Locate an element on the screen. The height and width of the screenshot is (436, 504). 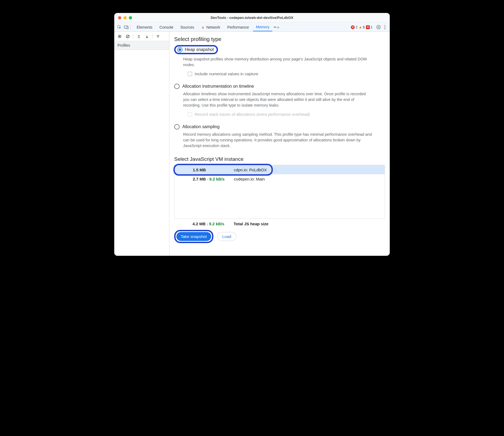
issue-square-icon: ✕ is located at coordinates (368, 27).